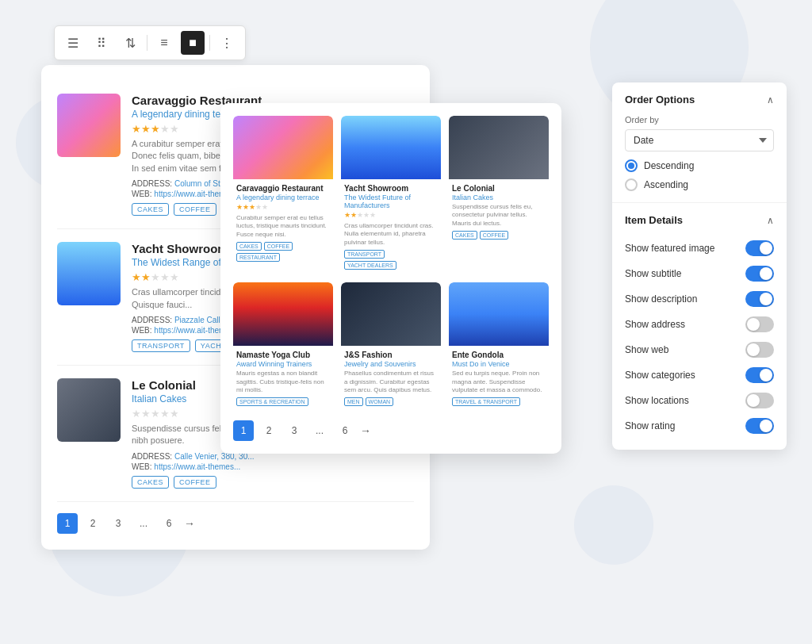 Image resolution: width=812 pixels, height=644 pixels. Describe the element at coordinates (243, 431) in the screenshot. I see `grid-page-button-1: 1` at that location.